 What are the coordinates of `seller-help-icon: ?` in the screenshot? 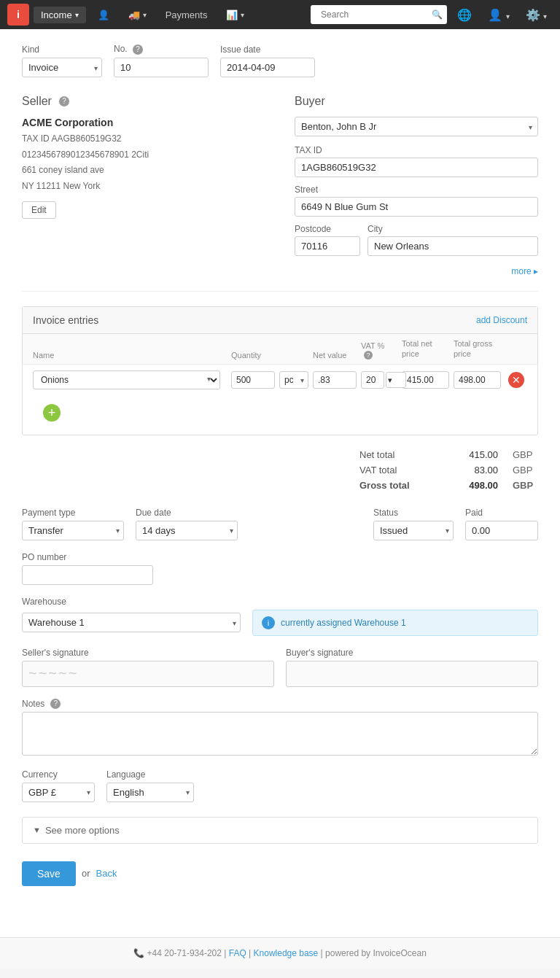 It's located at (64, 101).